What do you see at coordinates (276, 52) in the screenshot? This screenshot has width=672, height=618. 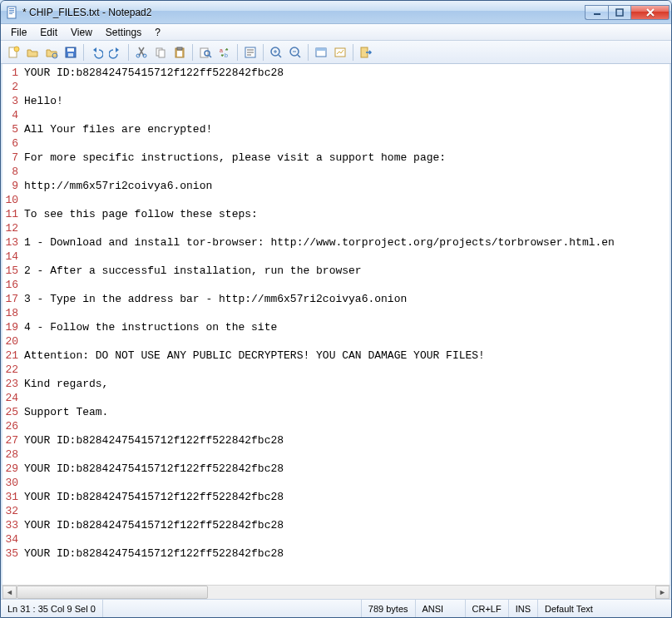 I see `zoom-in-icon` at bounding box center [276, 52].